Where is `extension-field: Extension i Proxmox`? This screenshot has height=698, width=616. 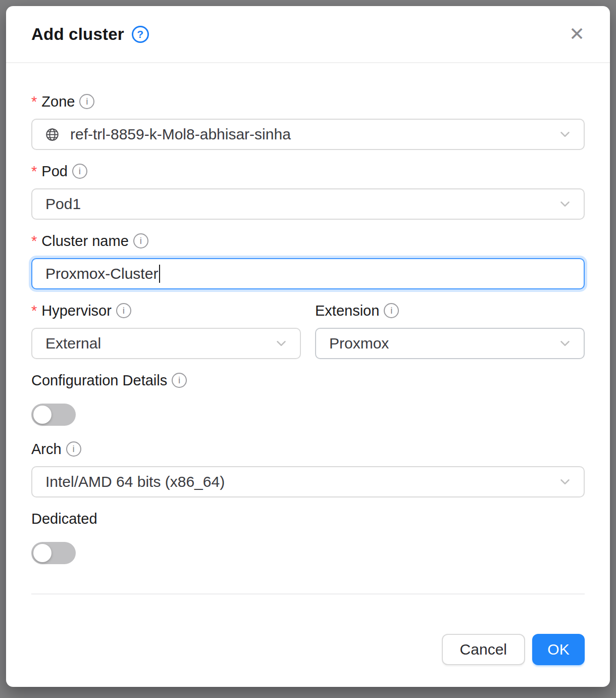
extension-field: Extension i Proxmox is located at coordinates (450, 331).